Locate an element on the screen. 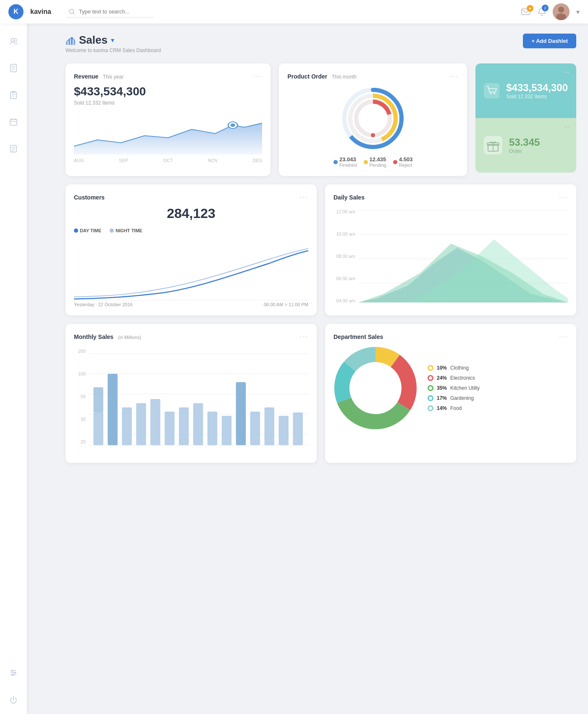  kitchen-pct: 35% is located at coordinates (442, 388).